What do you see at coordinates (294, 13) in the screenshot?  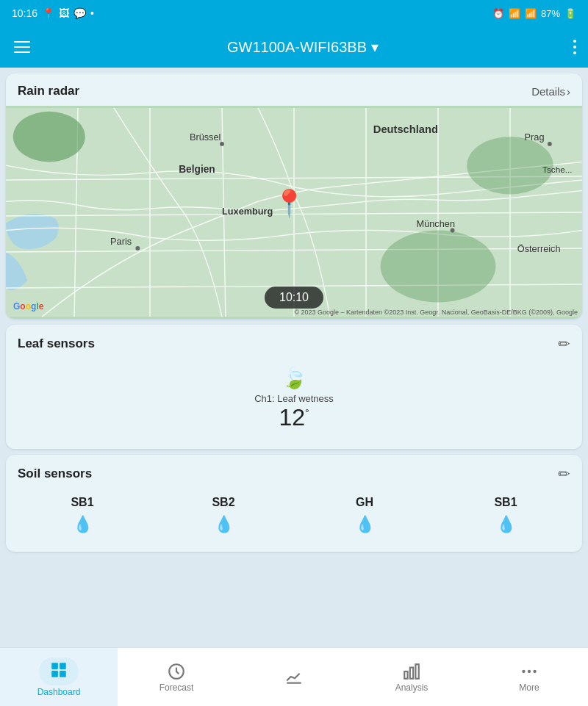 I see `status-bar: 10:16 📍 🖼 💬 • ⏰ 📶 📶 87% 🔋` at bounding box center [294, 13].